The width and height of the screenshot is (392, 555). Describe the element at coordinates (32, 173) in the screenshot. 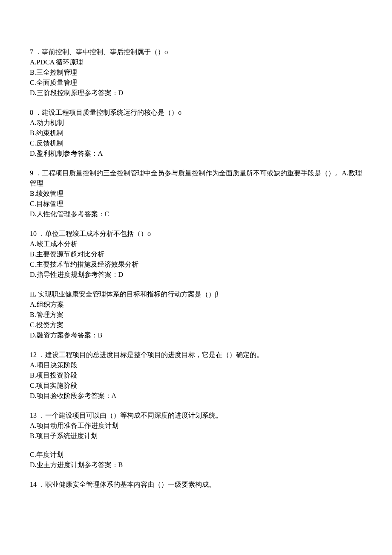

I see `question-number: 9` at that location.